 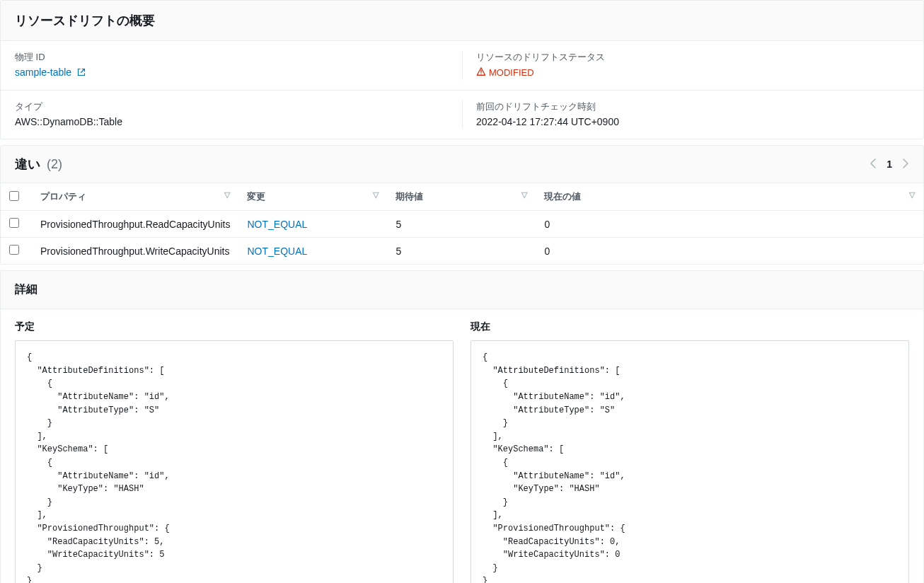 I want to click on chevron-left-icon, so click(x=873, y=163).